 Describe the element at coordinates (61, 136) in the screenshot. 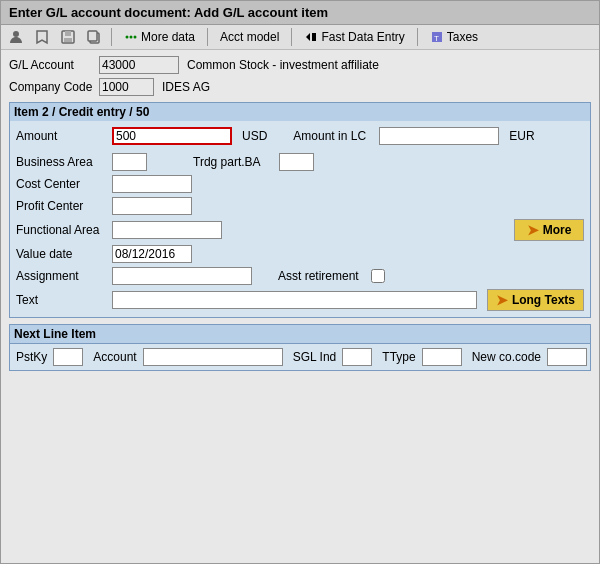

I see `amount-label: Amount` at that location.